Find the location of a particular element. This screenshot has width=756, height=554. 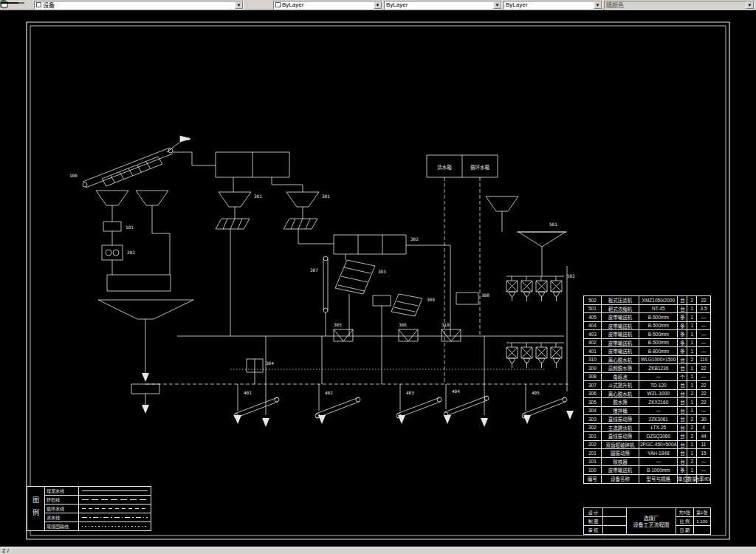

equipment-tag: 302 is located at coordinates (415, 239).